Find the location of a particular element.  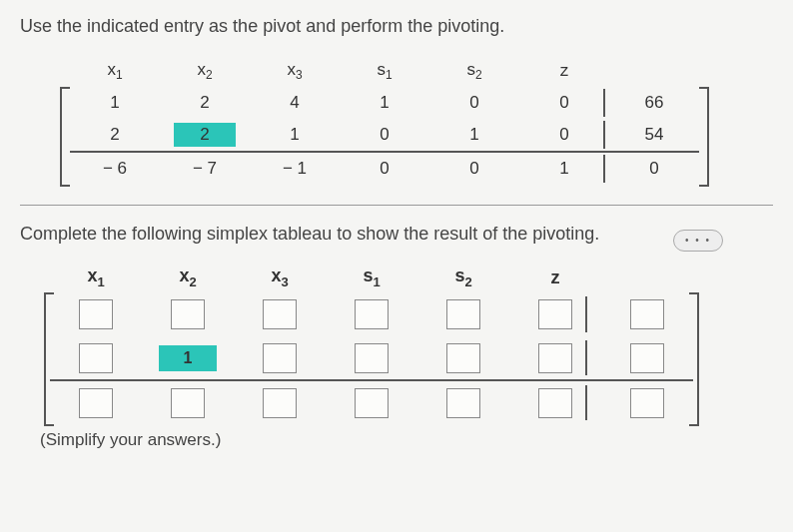

t1-r1-x3: 4 is located at coordinates (295, 103).